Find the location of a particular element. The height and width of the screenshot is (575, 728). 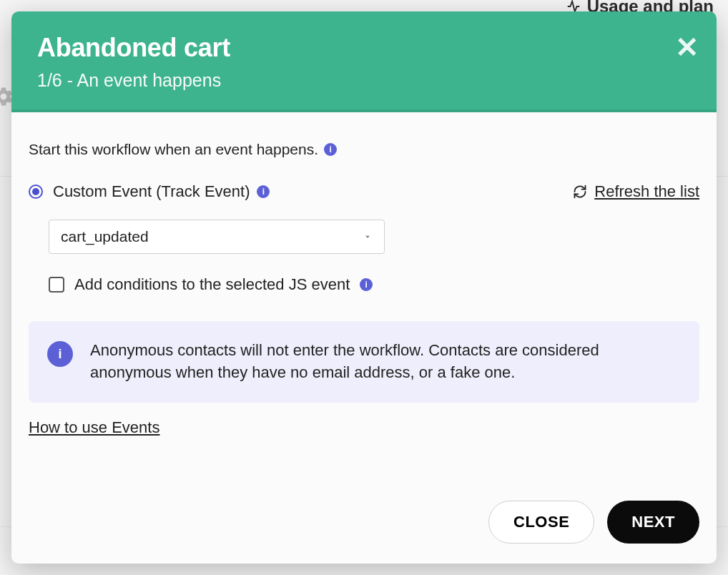

modal-step-indicator: 1/6 - An event happens is located at coordinates (364, 80).